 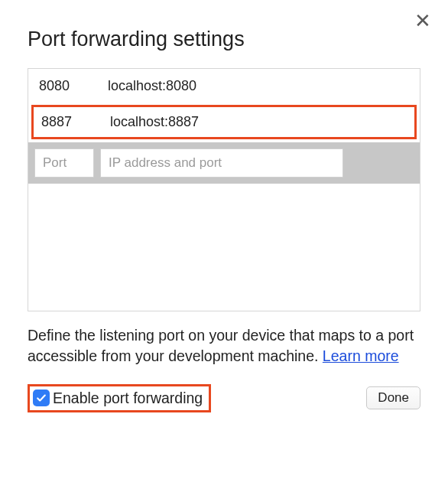 What do you see at coordinates (76, 122) in the screenshot?
I see `port-value: 8887` at bounding box center [76, 122].